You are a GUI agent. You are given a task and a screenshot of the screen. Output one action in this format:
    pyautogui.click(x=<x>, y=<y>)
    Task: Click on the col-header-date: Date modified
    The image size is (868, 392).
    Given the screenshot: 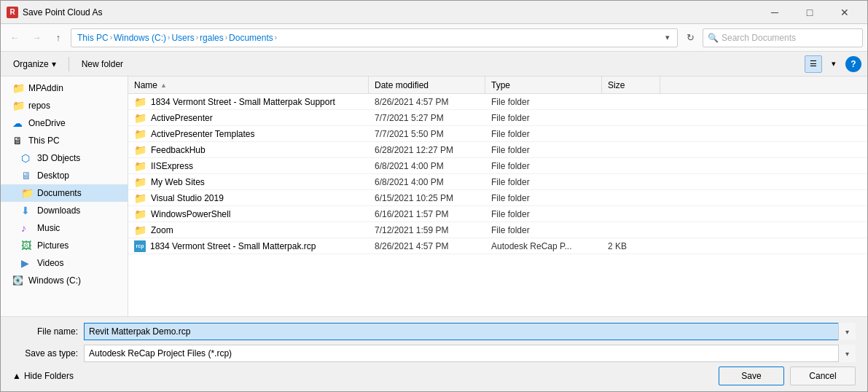 What is the action you would take?
    pyautogui.click(x=427, y=85)
    